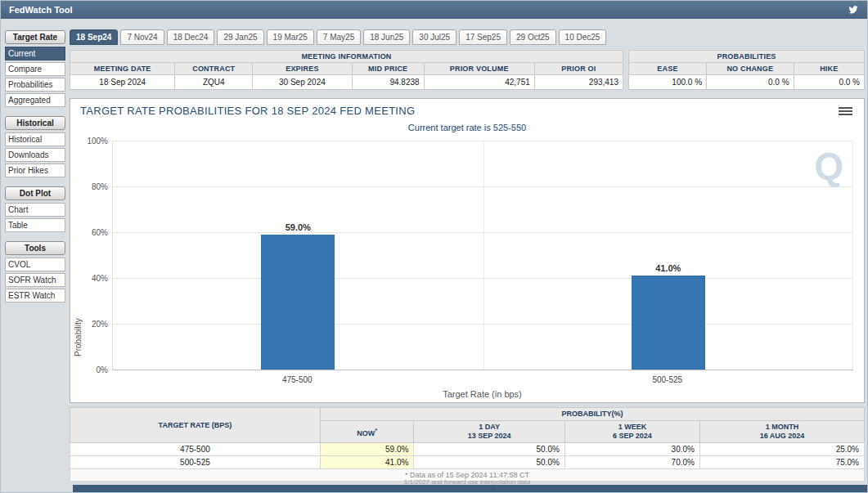 This screenshot has height=493, width=868. I want to click on probabilities-header-cell: EASE, so click(668, 69).